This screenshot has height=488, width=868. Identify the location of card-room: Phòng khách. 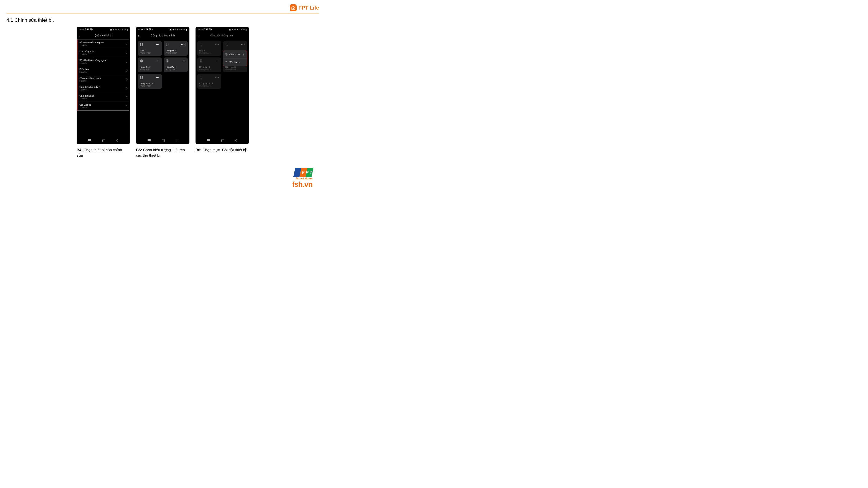
(209, 69).